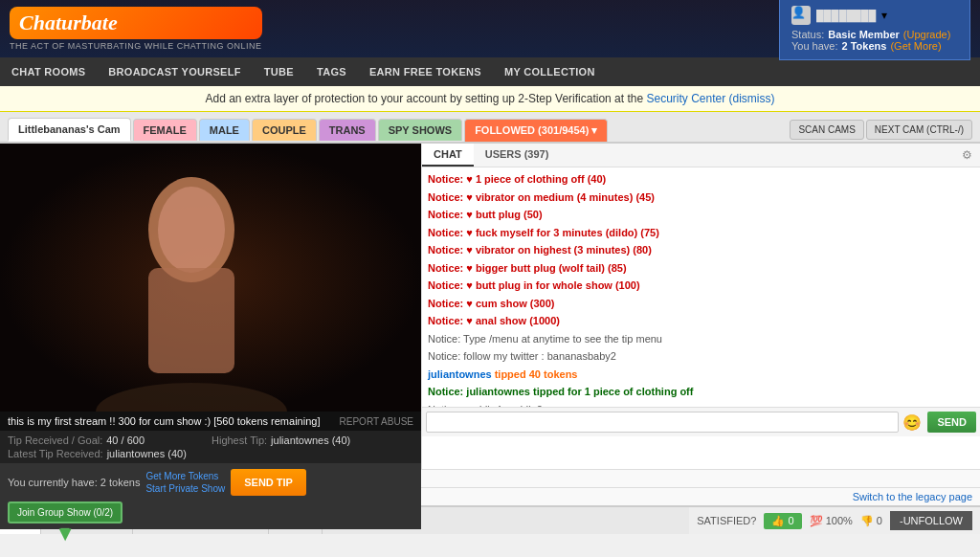 This screenshot has width=980, height=557. I want to click on upgrade-link: (Upgrade), so click(927, 34).